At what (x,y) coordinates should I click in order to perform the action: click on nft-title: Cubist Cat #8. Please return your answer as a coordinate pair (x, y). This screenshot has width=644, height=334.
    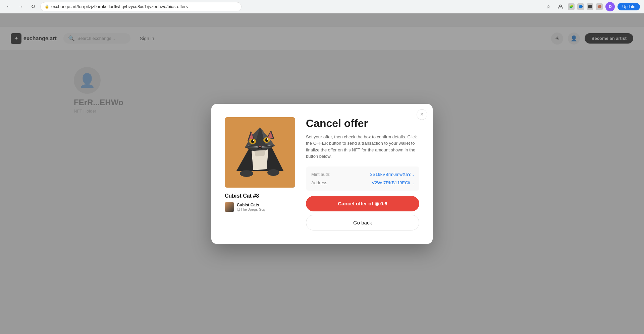
    Looking at the image, I should click on (260, 196).